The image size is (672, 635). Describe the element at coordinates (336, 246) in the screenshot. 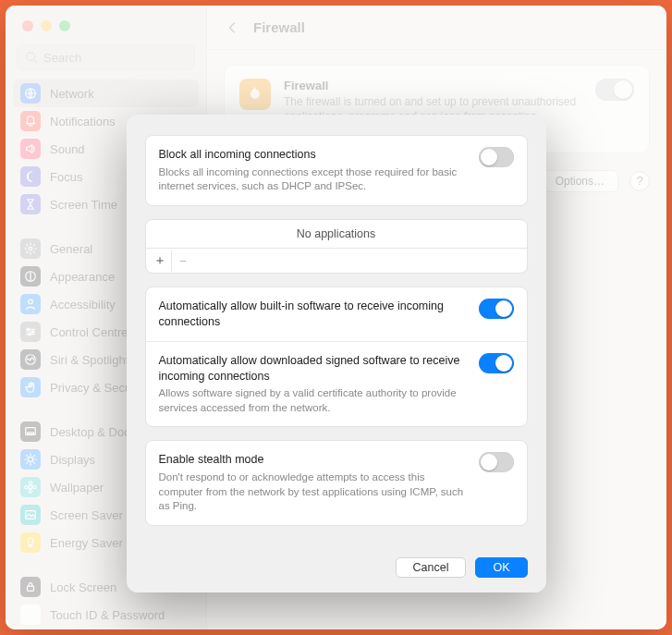

I see `applications-panel: No applications ＋ −` at that location.